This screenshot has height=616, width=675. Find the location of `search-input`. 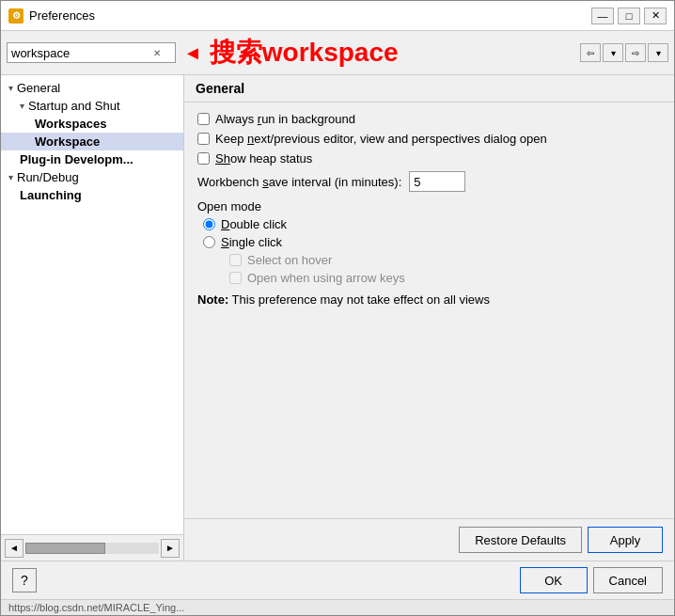

search-input is located at coordinates (78, 53).